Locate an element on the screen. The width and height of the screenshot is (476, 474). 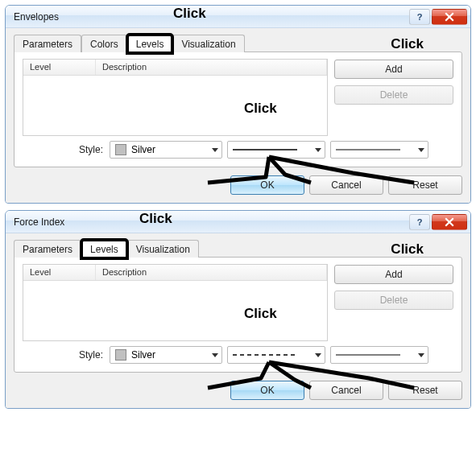
window-title: Force Index is located at coordinates (211, 222).